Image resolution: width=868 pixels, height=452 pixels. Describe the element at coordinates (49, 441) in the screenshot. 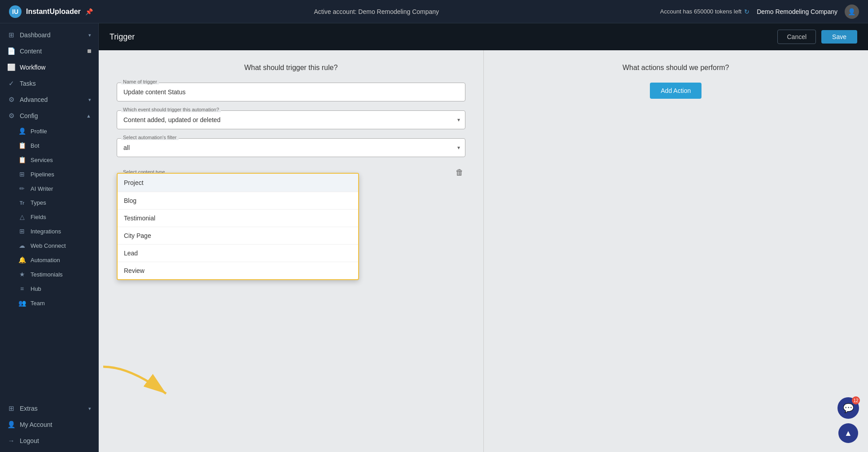

I see `sidebar-item-logout: → Logout` at that location.